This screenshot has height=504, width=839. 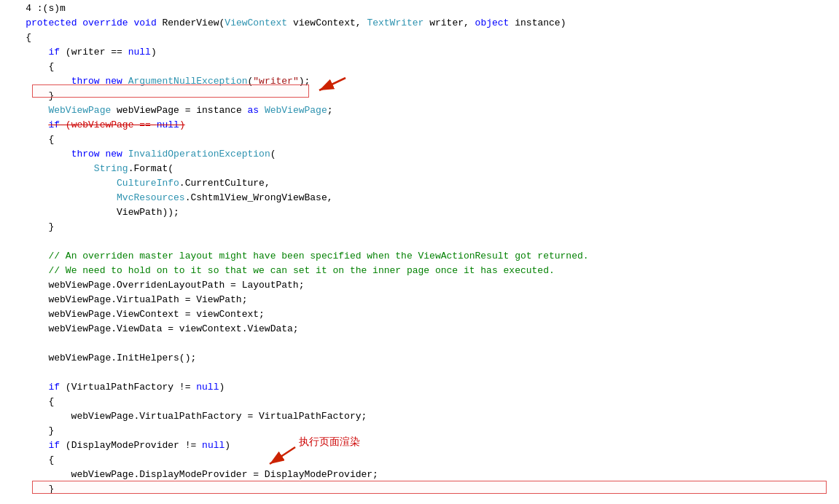 What do you see at coordinates (420, 358) in the screenshot?
I see `line-content: webViewPage.InitHelpers();` at bounding box center [420, 358].